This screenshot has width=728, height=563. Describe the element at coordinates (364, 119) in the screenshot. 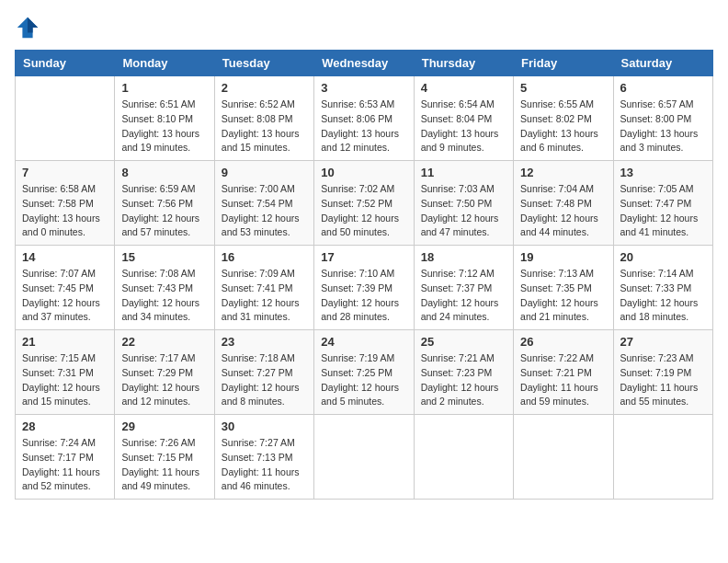

I see `week-row-1: 1Sunrise: 6:51 AM Sunset: 8:10 PM Daylig…` at that location.